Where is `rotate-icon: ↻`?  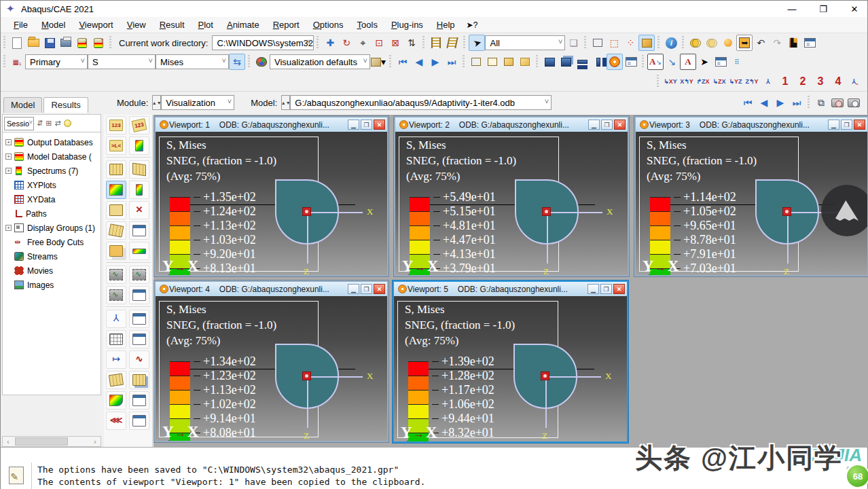 rotate-icon: ↻ is located at coordinates (346, 43).